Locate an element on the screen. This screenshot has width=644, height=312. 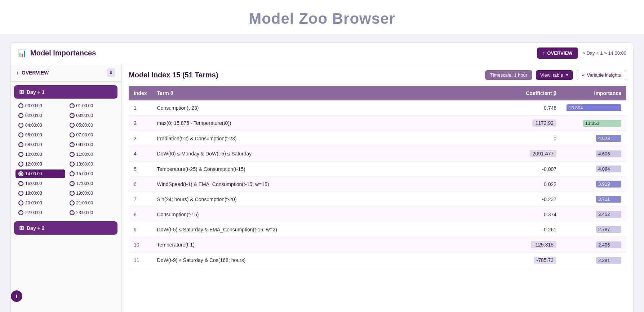
time-item-18:00:00: 🕐18:00:00 is located at coordinates (40, 193).